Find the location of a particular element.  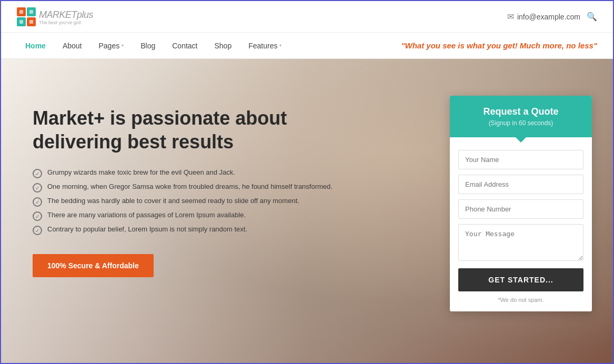

features-chevron-icon: ▾ is located at coordinates (280, 45).